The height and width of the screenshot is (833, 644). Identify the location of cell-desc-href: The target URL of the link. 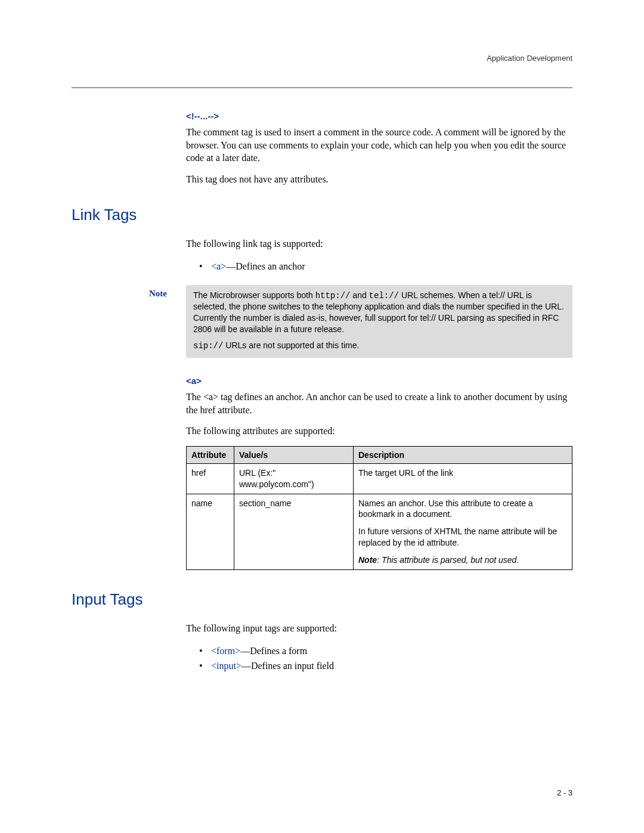
(463, 478).